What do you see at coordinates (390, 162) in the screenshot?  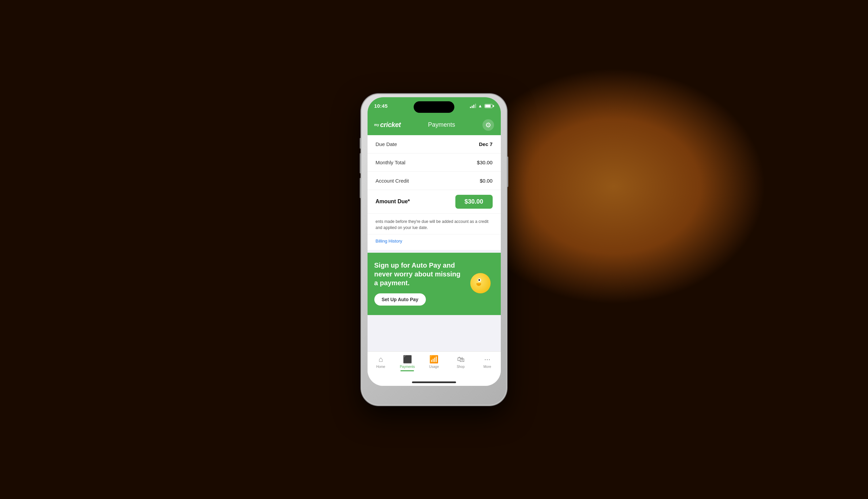 I see `monthly-total-label: Monthly Total` at bounding box center [390, 162].